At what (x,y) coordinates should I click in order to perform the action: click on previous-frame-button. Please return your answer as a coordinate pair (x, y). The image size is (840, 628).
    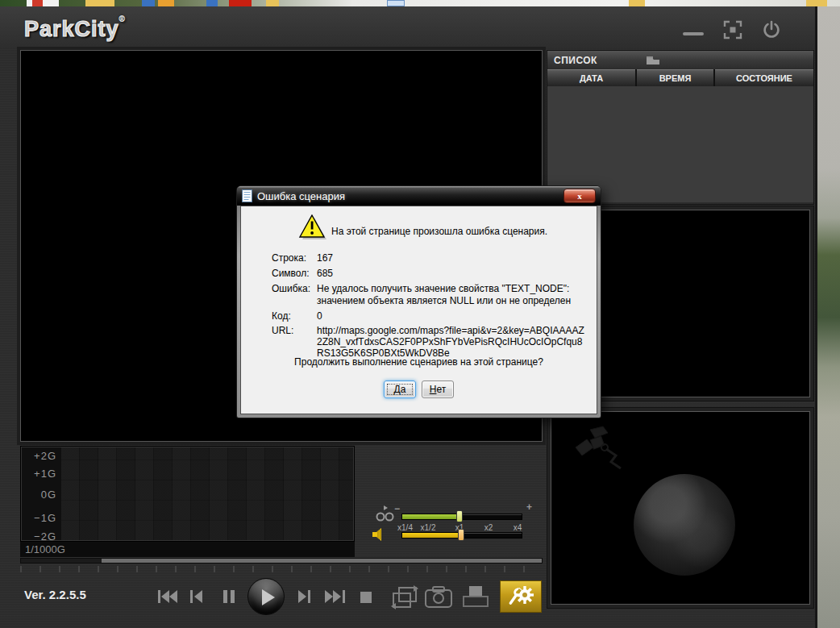
    Looking at the image, I should click on (197, 598).